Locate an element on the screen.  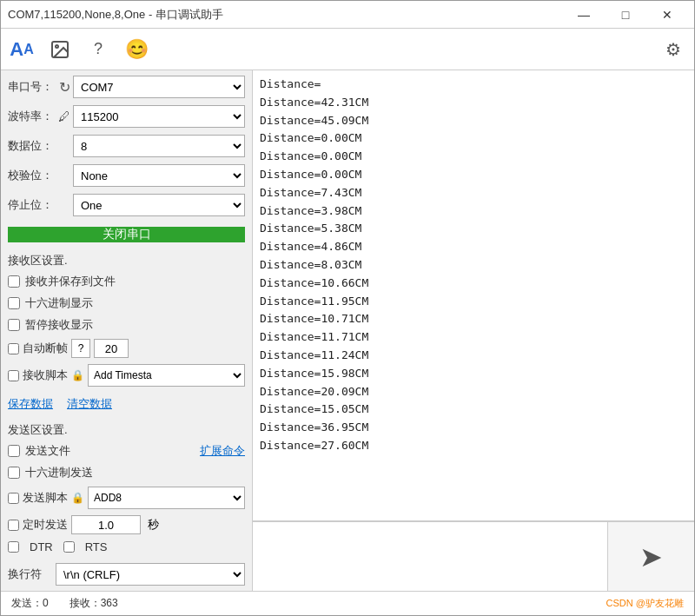
receive-line: Distance=45.09CM is located at coordinates (473, 122).